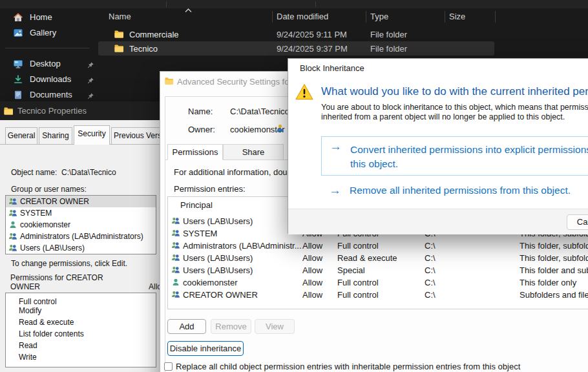 The height and width of the screenshot is (372, 588). What do you see at coordinates (167, 4) in the screenshot?
I see `toolbar-divider` at bounding box center [167, 4].